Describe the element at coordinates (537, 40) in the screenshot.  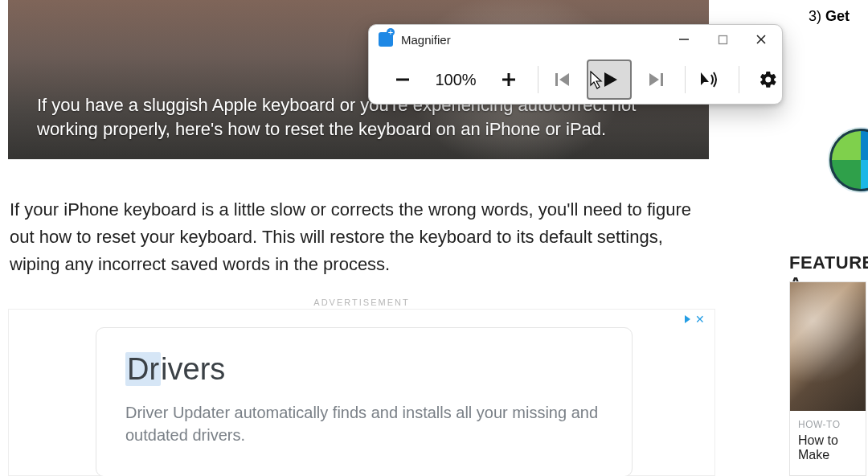
I see `magnifier-title: Magnifier` at that location.